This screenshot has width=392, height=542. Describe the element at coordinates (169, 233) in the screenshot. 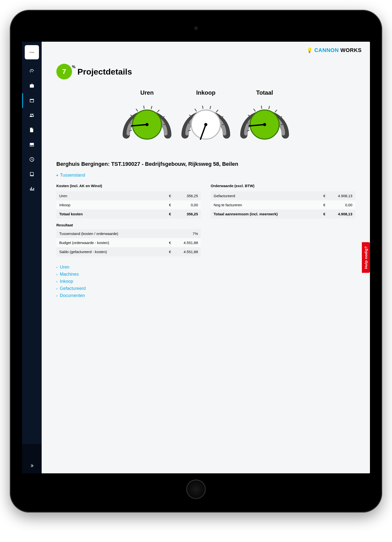

I see `row-currency` at that location.